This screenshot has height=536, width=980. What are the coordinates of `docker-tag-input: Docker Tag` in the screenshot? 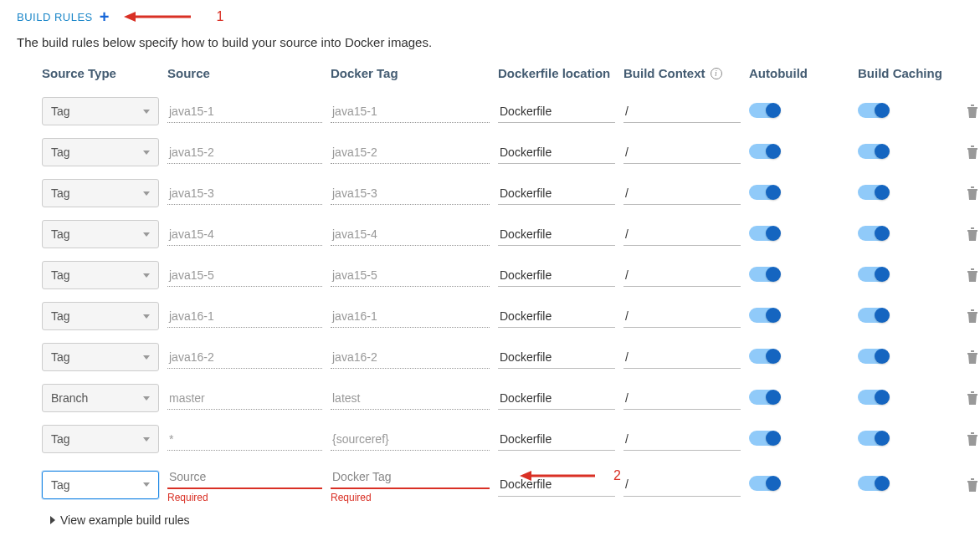 It's located at (410, 477).